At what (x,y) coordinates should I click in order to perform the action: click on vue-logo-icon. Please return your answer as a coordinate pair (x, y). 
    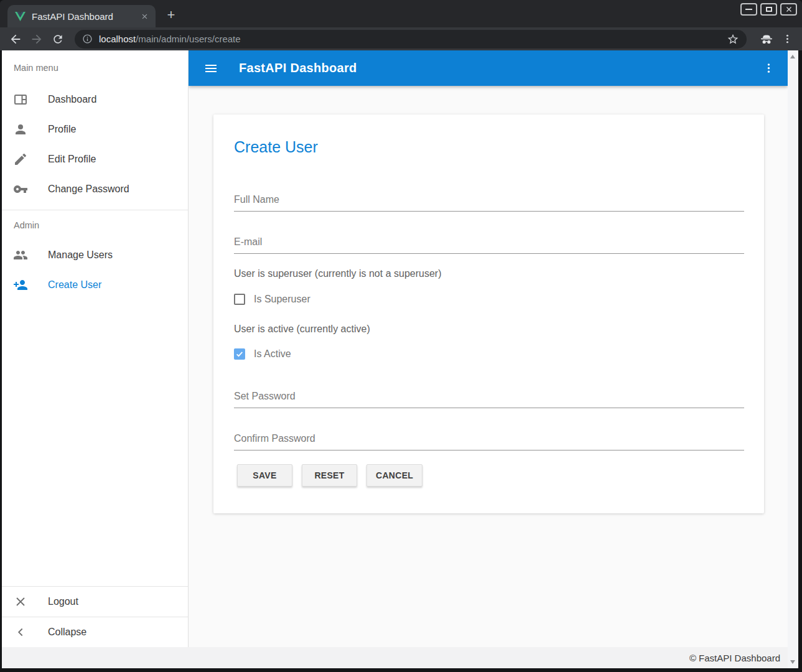
    Looking at the image, I should click on (20, 16).